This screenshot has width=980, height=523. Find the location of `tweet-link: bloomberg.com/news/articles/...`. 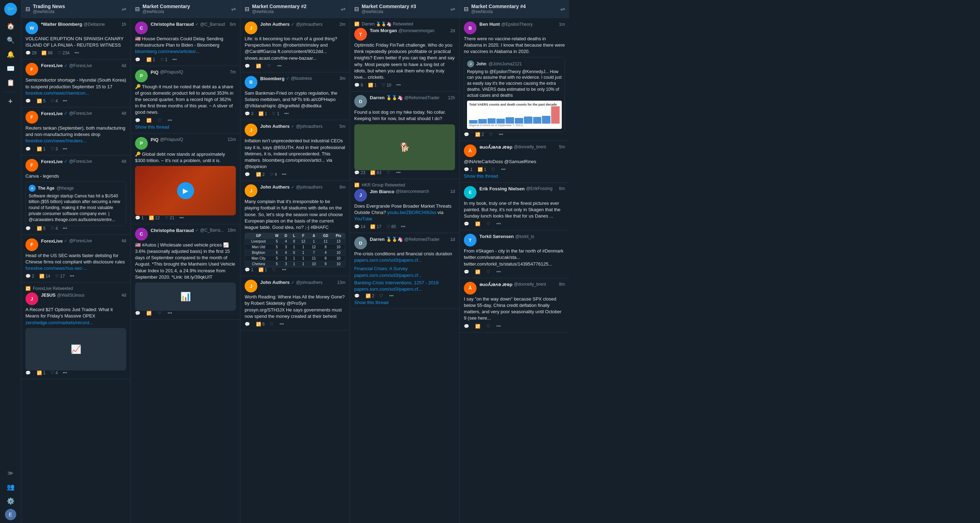

tweet-link: bloomberg.com/news/articles/... is located at coordinates (167, 51).